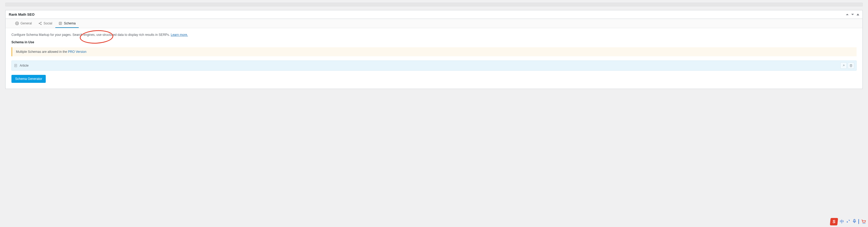 The height and width of the screenshot is (227, 868). Describe the element at coordinates (61, 24) in the screenshot. I see `schema-icon` at that location.